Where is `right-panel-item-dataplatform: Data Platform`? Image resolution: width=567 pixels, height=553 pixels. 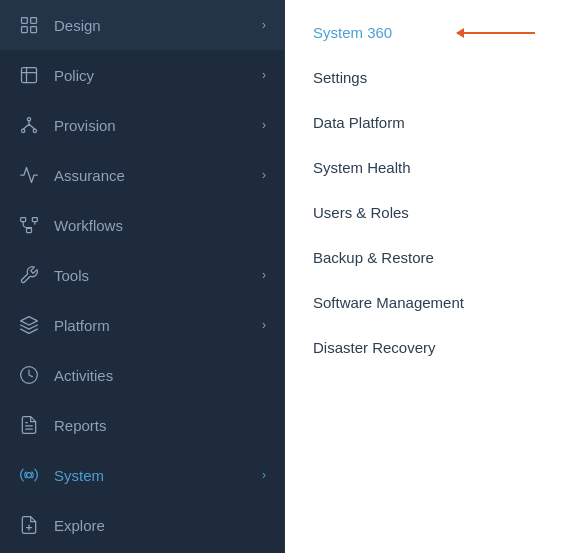
right-panel-item-dataplatform: Data Platform is located at coordinates (426, 122).